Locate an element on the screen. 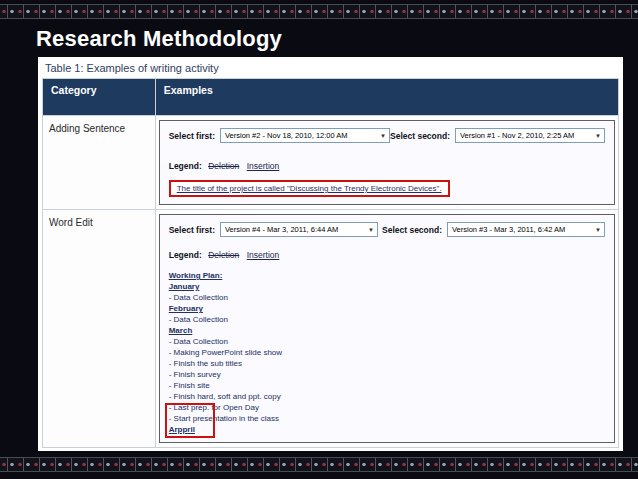 This screenshot has height=479, width=638. decorative-border-bottom is located at coordinates (319, 464).